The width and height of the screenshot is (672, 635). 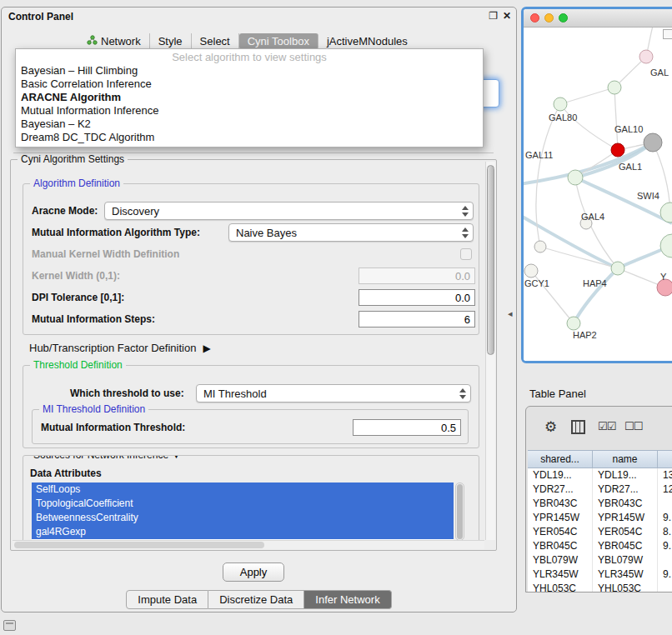 What do you see at coordinates (333, 393) in the screenshot?
I see `which-threshold-select: MI Threshold` at bounding box center [333, 393].